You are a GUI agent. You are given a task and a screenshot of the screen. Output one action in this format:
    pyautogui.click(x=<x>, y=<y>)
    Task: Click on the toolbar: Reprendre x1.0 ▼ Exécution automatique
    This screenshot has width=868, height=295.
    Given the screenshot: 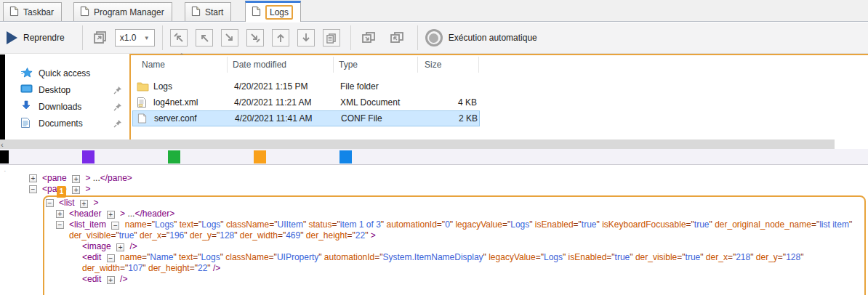 What is the action you would take?
    pyautogui.click(x=434, y=38)
    